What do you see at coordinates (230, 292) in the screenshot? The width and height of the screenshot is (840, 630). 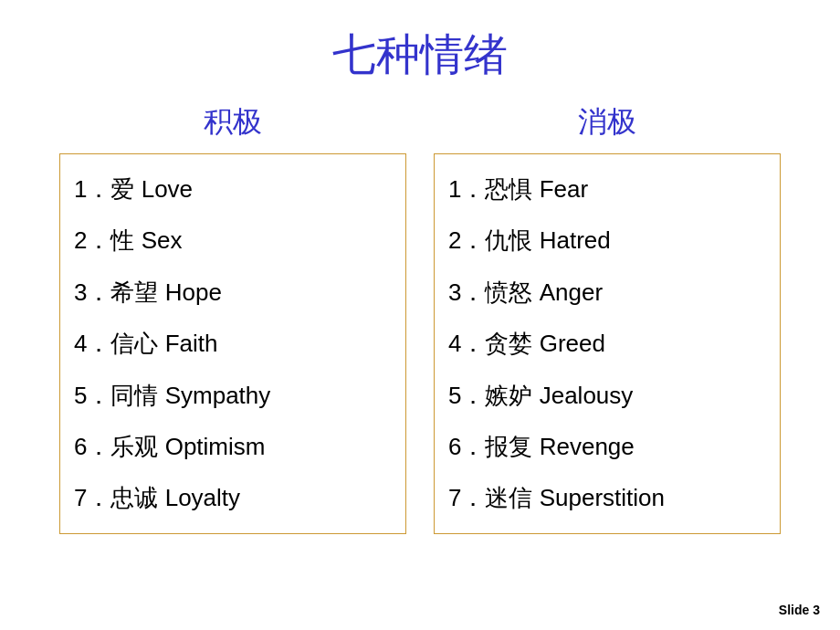 I see `list-item: 3．希望 Hope` at bounding box center [230, 292].